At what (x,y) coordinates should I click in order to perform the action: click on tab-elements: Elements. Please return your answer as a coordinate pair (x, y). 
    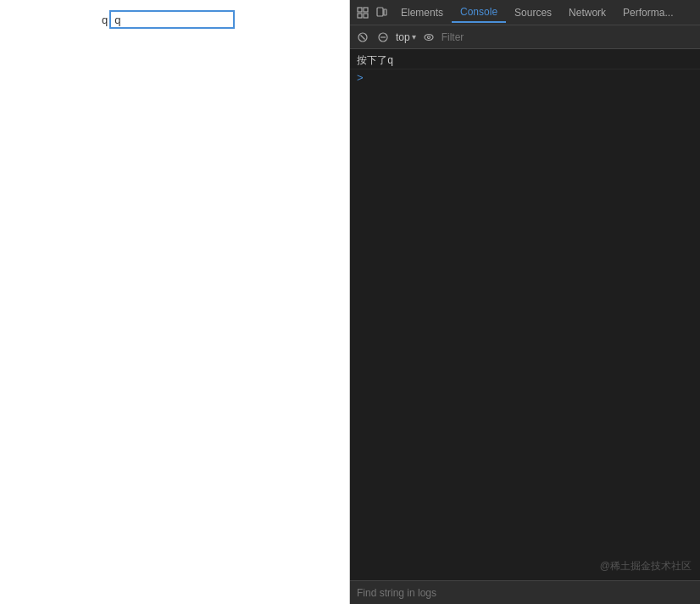
    Looking at the image, I should click on (422, 13).